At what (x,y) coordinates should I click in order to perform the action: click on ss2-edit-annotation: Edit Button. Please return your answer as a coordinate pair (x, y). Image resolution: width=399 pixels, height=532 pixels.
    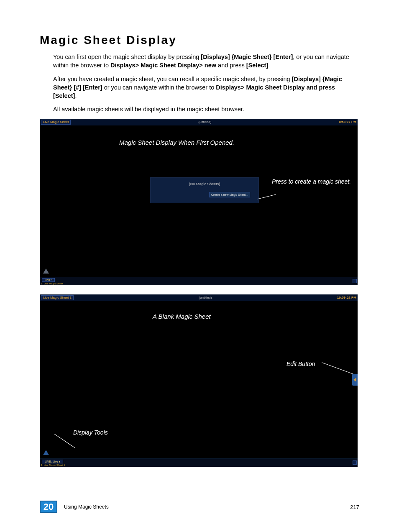
    Looking at the image, I should click on (301, 364).